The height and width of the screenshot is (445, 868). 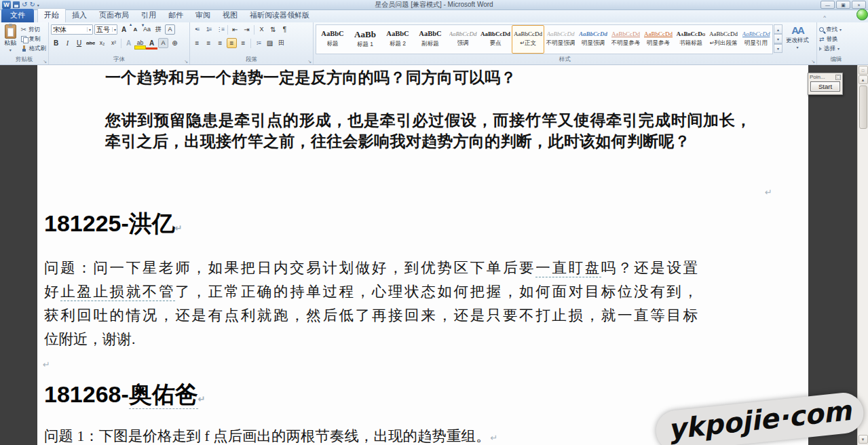 I want to click on repeat-icon: ↻, so click(x=32, y=5).